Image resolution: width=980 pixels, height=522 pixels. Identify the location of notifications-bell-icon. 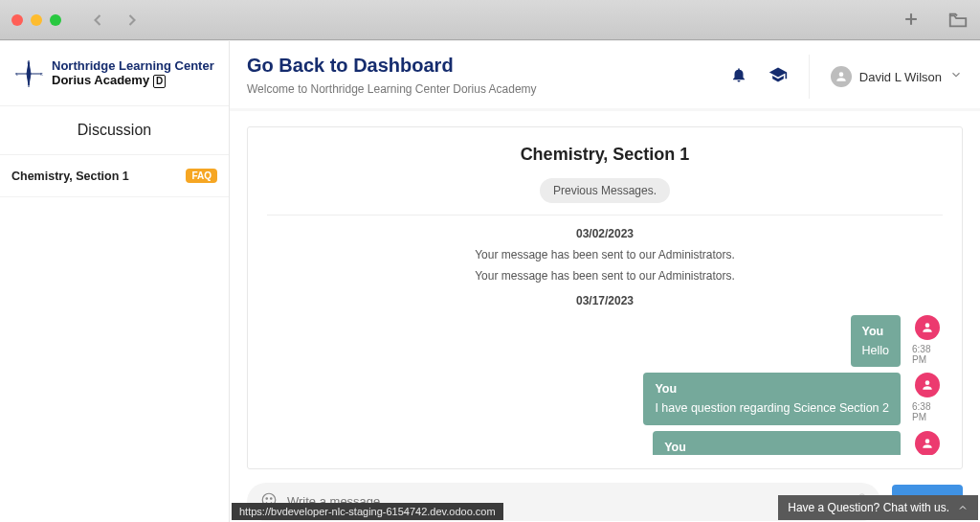
(739, 77).